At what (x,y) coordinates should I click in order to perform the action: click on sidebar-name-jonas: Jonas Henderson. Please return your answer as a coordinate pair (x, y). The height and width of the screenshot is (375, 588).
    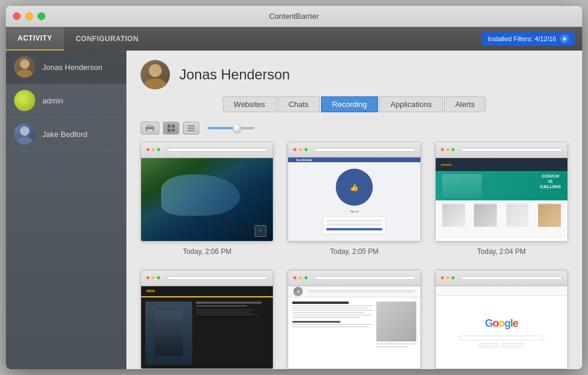
    Looking at the image, I should click on (72, 67).